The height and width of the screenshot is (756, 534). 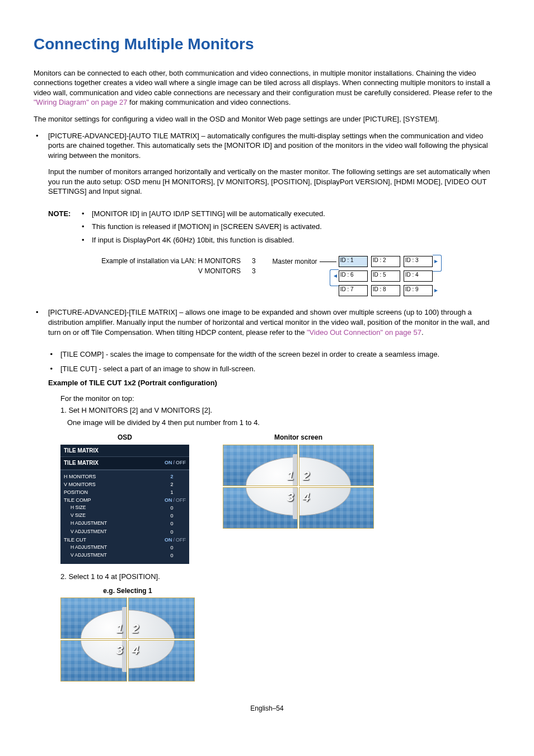 I want to click on note-item: [MONITOR ID] in [AUTO ID/IP SETTING] wil…, so click(x=208, y=214).